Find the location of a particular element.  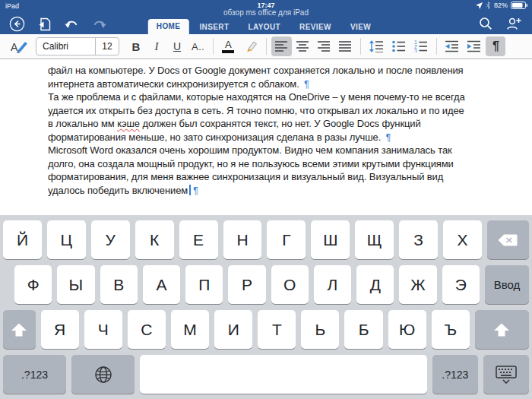

align-left-button is located at coordinates (281, 46).